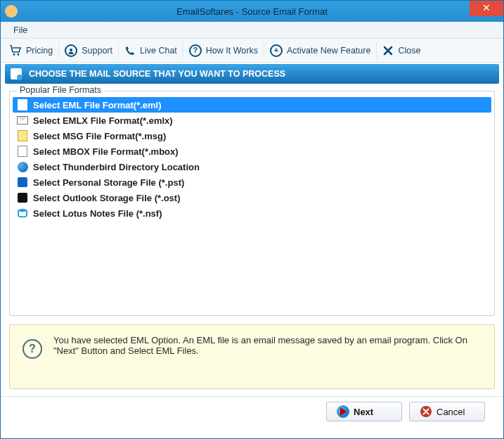 The height and width of the screenshot is (439, 504). Describe the element at coordinates (117, 167) in the screenshot. I see `format-label: Select Thunderbird Directory Location` at that location.